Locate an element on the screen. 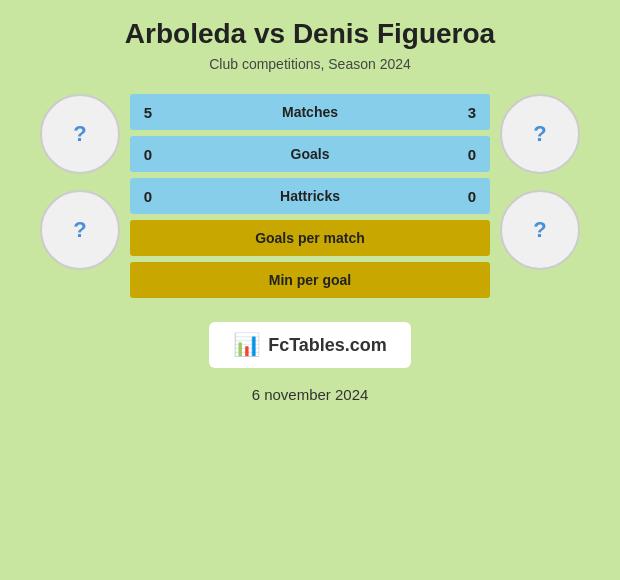 The width and height of the screenshot is (620, 580). stat-row-goals: 0 Goals 0 is located at coordinates (310, 154).